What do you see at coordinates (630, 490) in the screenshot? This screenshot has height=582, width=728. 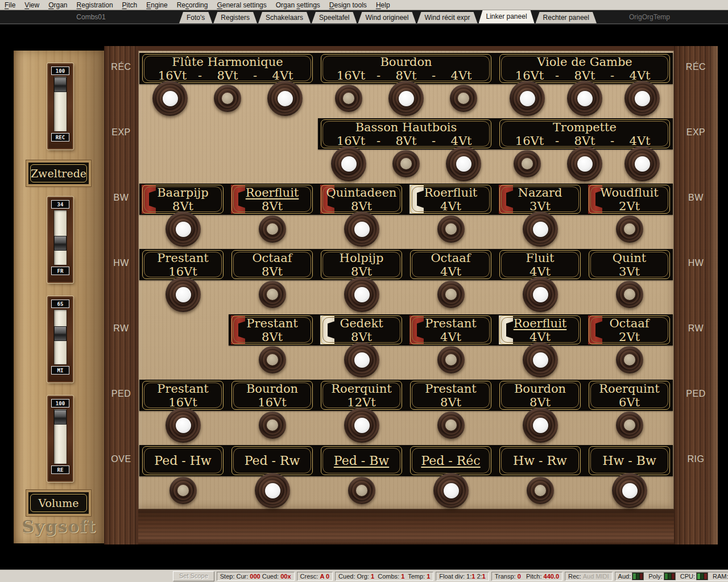 I see `knob-ove-hw-bw` at bounding box center [630, 490].